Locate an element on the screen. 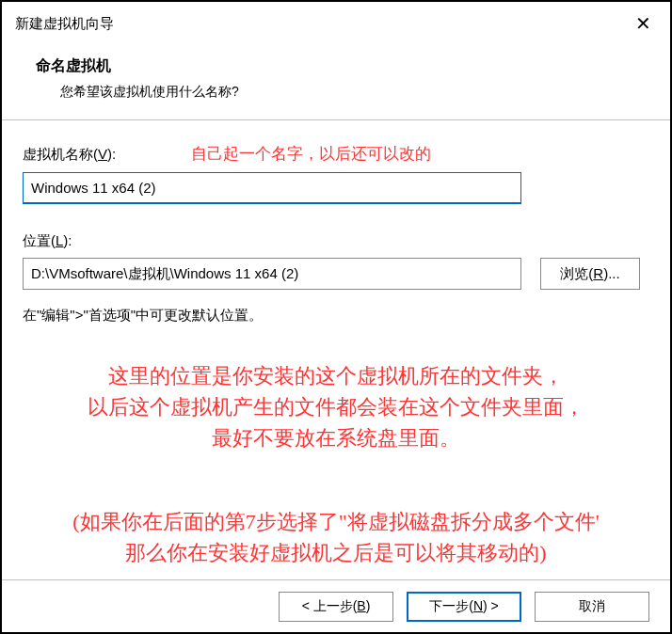  location-input is located at coordinates (272, 274).